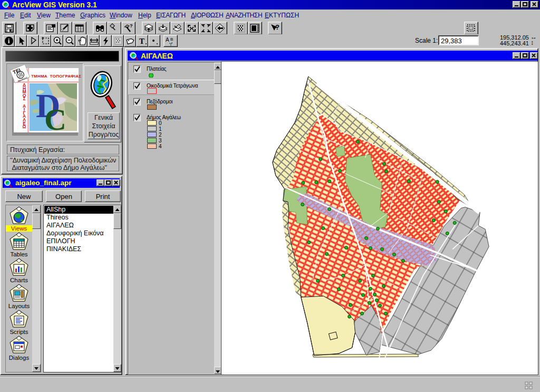 This screenshot has height=392, width=540. I want to click on svg-text: C, so click(55, 117).